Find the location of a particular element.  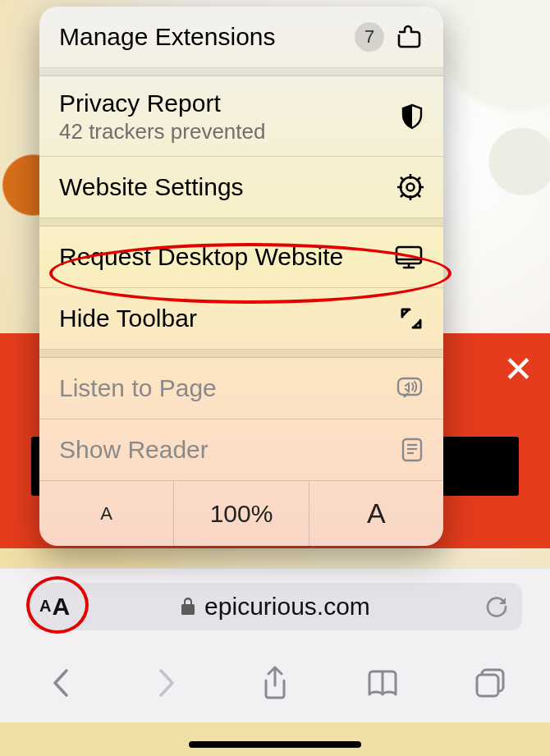

menu-item-show-reader: Show Reader is located at coordinates (241, 450).